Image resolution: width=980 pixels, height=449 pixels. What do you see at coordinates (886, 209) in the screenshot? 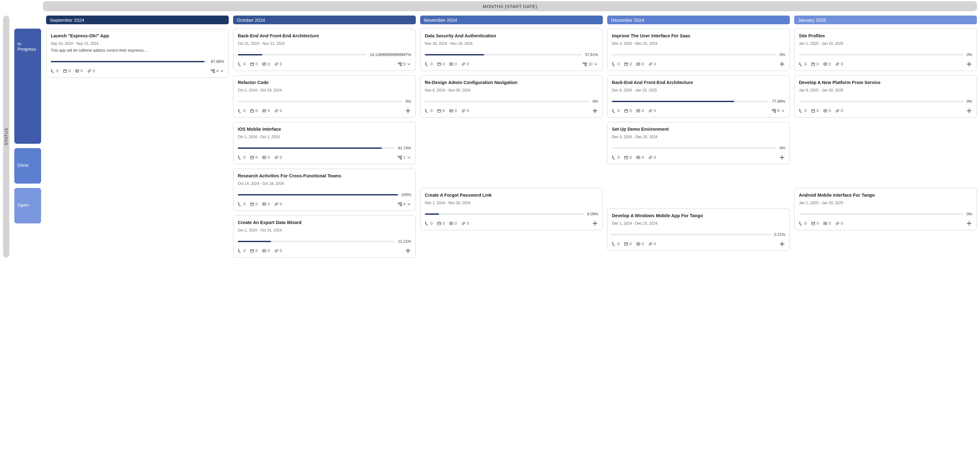
I see `task-card: Android Mobile Interface For TangoJan 1,…` at bounding box center [886, 209].